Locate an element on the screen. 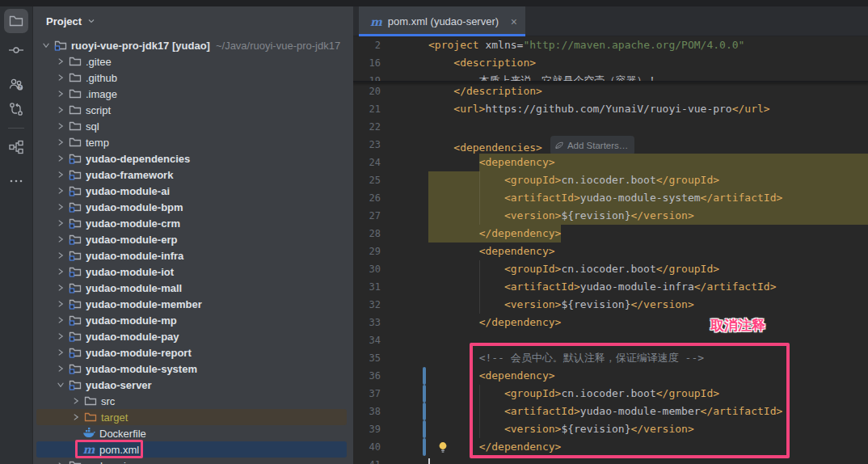 This screenshot has width=868, height=464. tree-row-yudao-module-ai: yudao-module-ai is located at coordinates (193, 191).